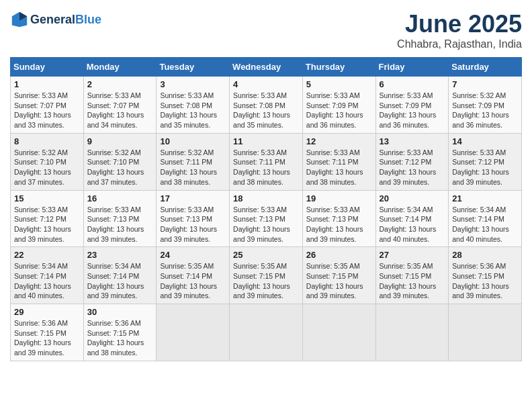 The image size is (532, 411). What do you see at coordinates (485, 141) in the screenshot?
I see `day-number: 14` at bounding box center [485, 141].